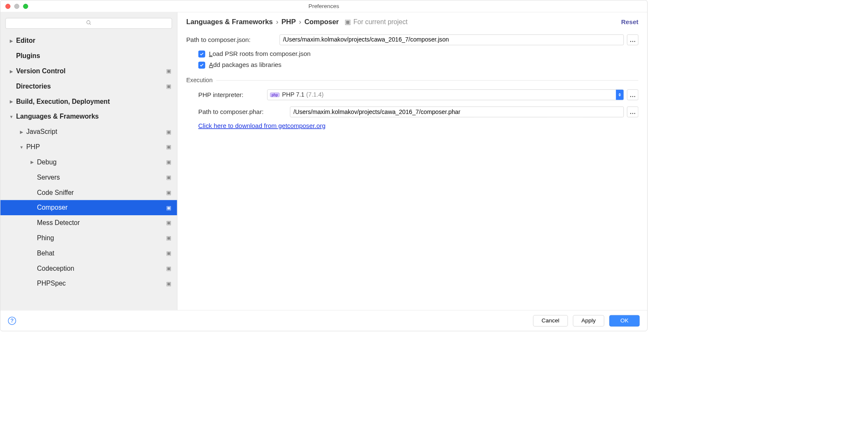 Image resolution: width=868 pixels, height=444 pixels. What do you see at coordinates (12, 320) in the screenshot?
I see `help-button: ?` at bounding box center [12, 320].